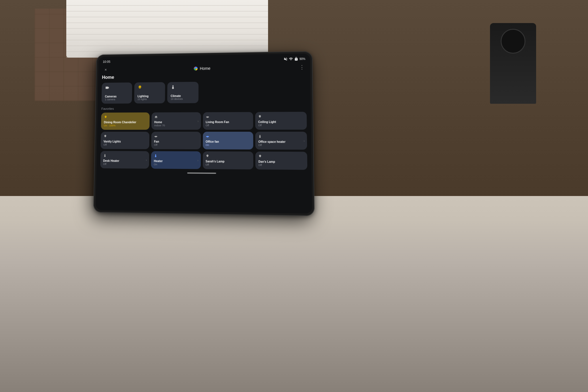 Image resolution: width=588 pixels, height=392 pixels. I want to click on cameras-count: 1 camera, so click(117, 99).